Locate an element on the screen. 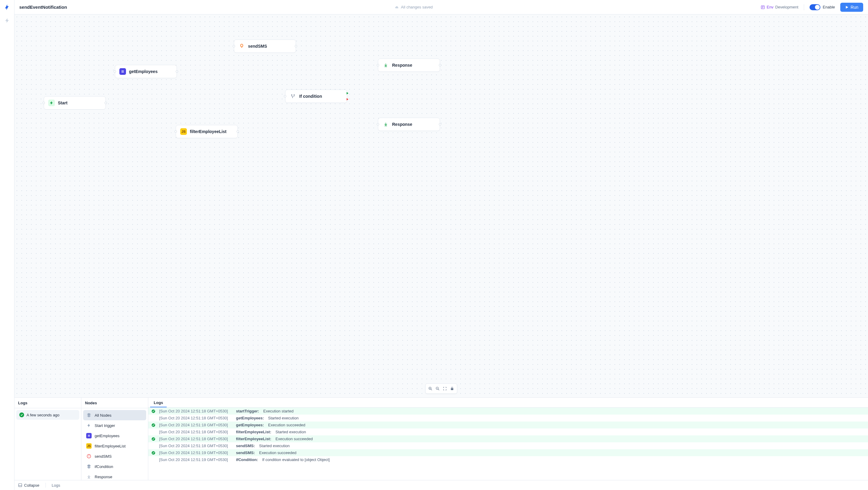  collapse-icon is located at coordinates (20, 485).